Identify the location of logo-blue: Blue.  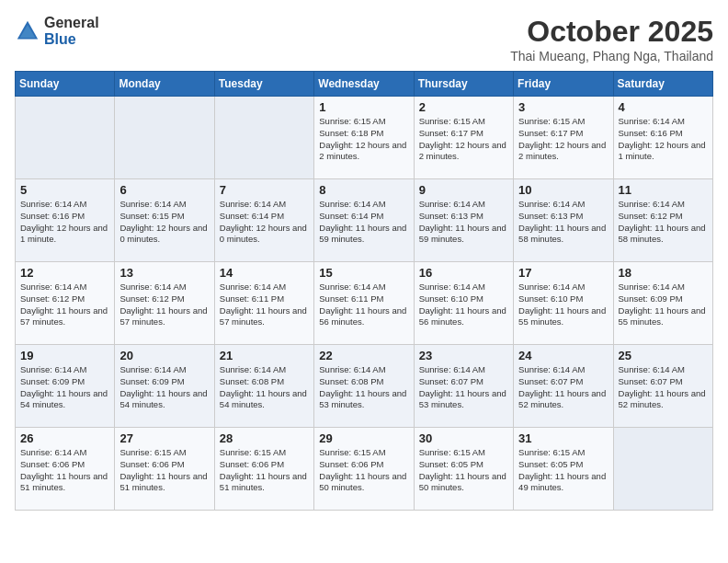
(72, 40).